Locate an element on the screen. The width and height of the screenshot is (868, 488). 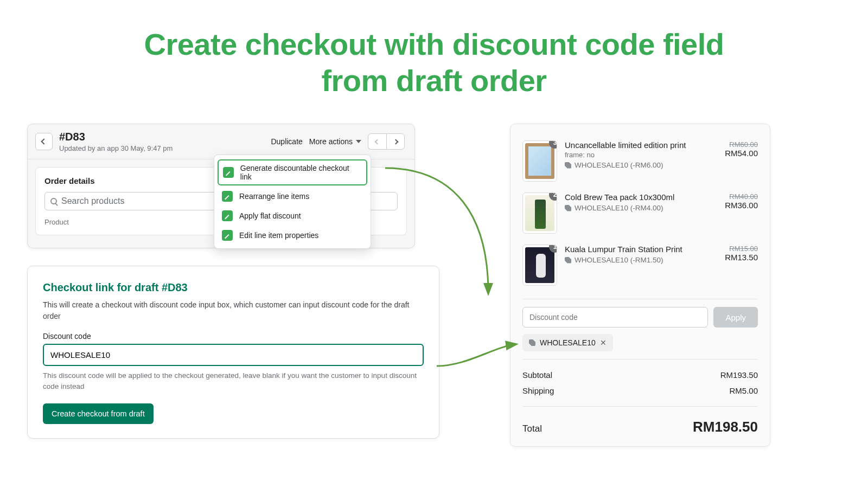
order-topbar: #D83 Updated by an app 30 May, 9:47 pm D… is located at coordinates (221, 142).